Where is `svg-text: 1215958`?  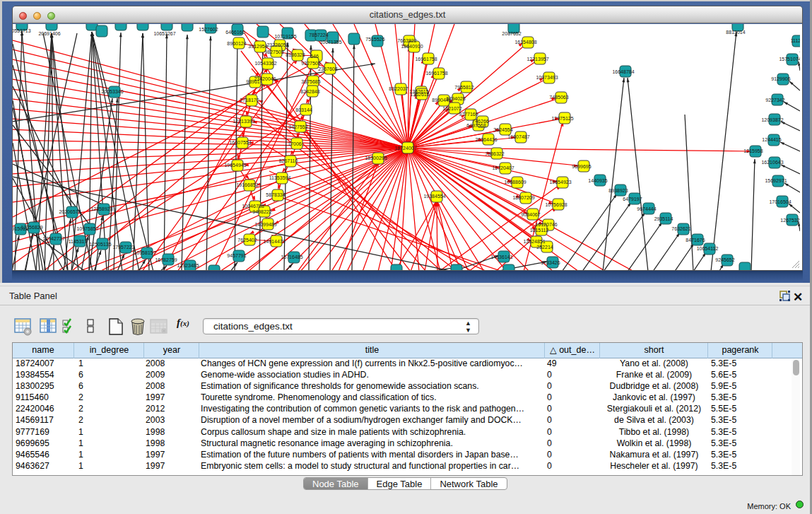
svg-text: 1215958 is located at coordinates (753, 151).